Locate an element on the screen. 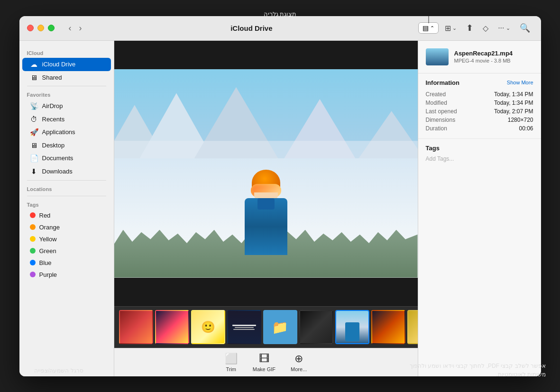 The image size is (560, 392). grid-icon: ⊞ is located at coordinates (448, 28).